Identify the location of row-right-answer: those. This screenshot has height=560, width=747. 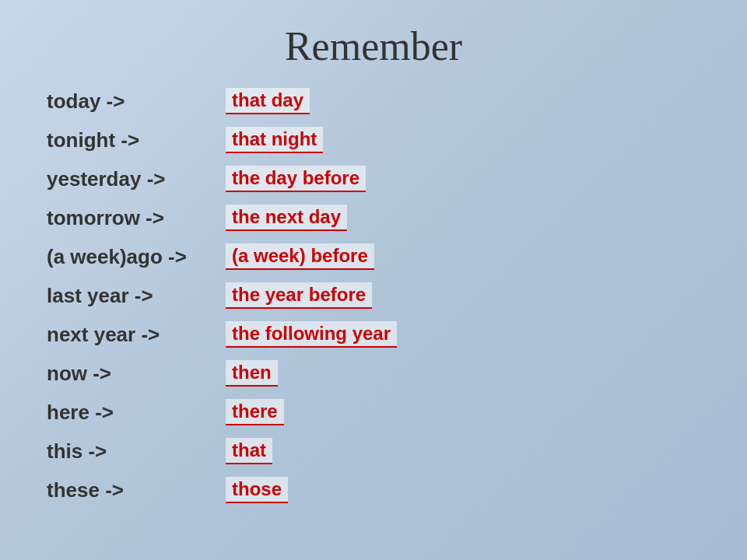
(257, 490).